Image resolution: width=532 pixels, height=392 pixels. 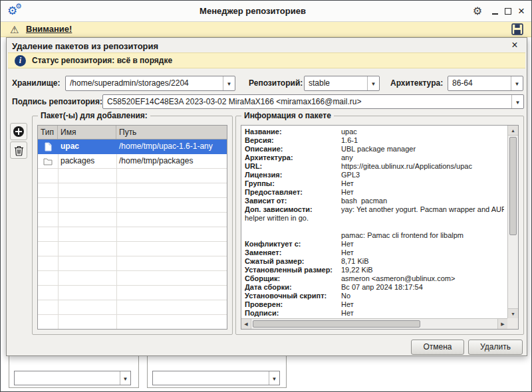 I want to click on info-key: Установочный скрипт:, so click(x=293, y=296).